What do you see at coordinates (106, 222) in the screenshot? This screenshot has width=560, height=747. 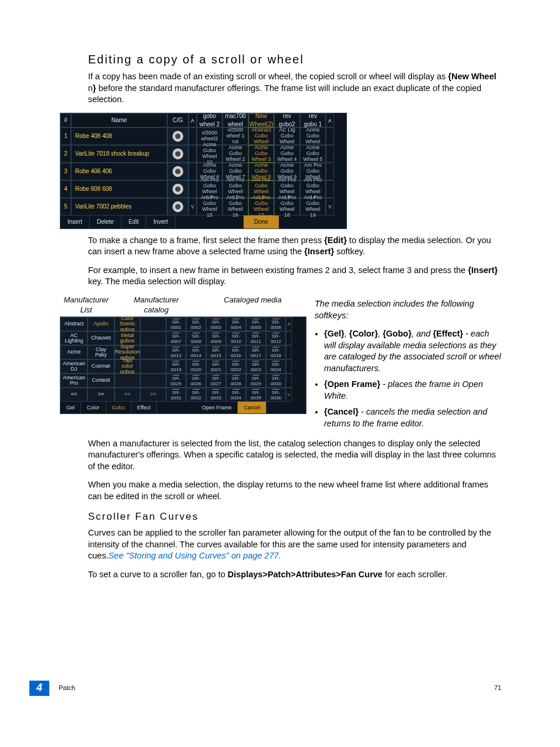 I see `delete-button: Delete` at bounding box center [106, 222].